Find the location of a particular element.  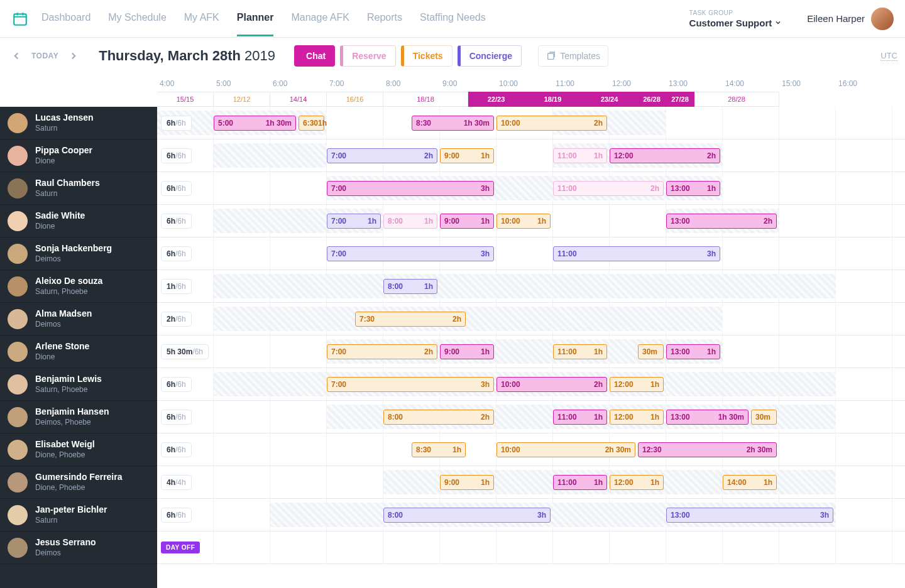

shift-block-concierge: 8:001h is located at coordinates (410, 286).